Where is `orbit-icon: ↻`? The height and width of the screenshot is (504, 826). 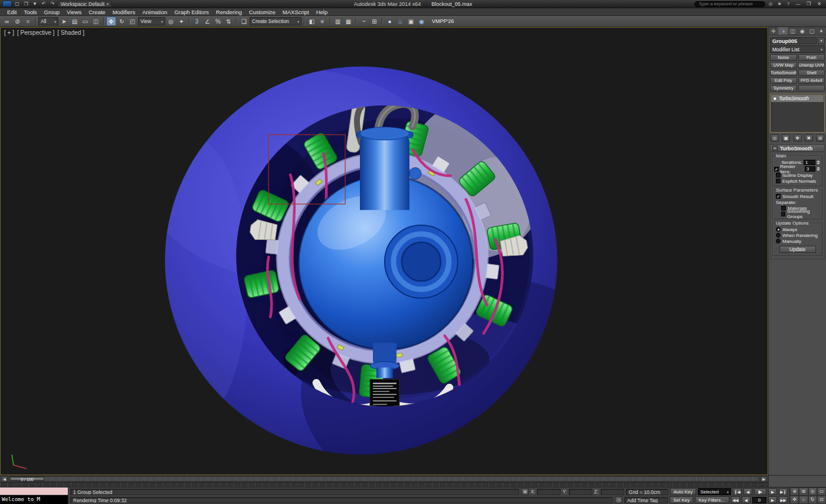
orbit-icon: ↻ is located at coordinates (813, 500).